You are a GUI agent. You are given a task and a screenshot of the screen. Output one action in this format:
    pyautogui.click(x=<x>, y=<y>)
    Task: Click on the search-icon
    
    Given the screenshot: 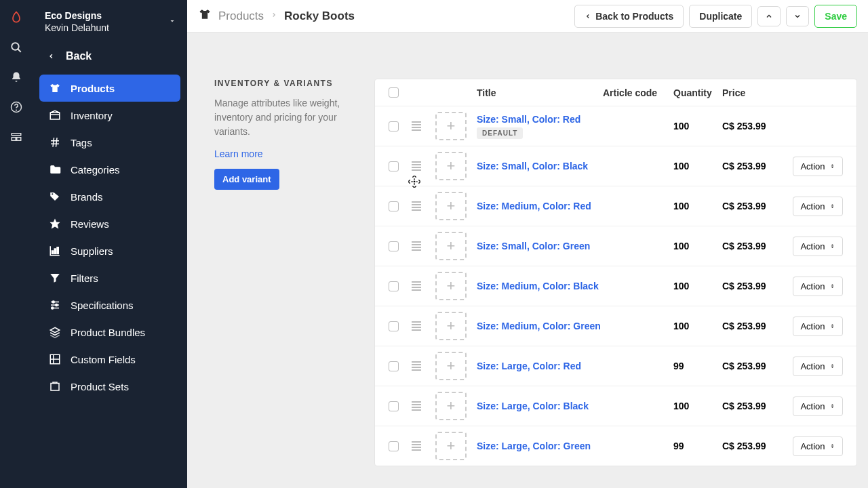 What is the action you would take?
    pyautogui.click(x=16, y=47)
    